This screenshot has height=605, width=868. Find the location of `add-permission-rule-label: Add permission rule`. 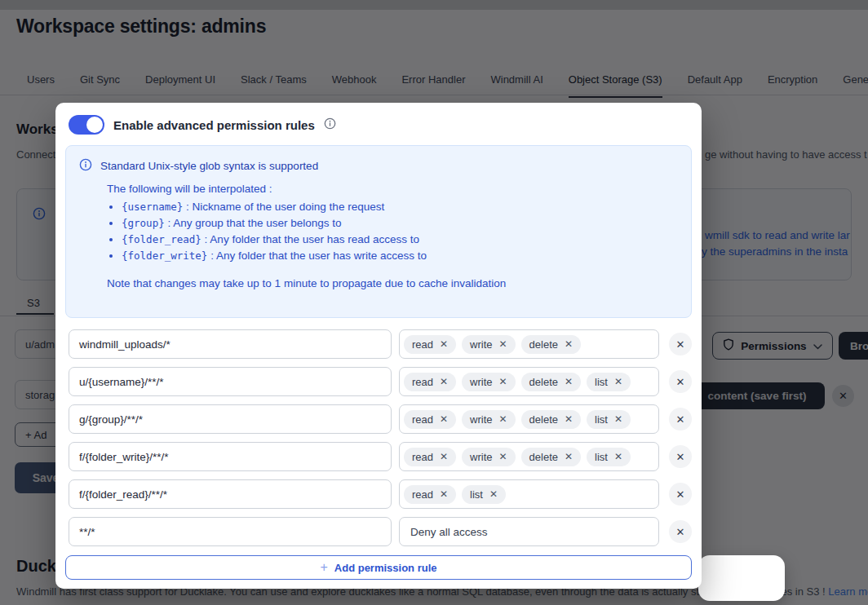

add-permission-rule-label: Add permission rule is located at coordinates (386, 567).